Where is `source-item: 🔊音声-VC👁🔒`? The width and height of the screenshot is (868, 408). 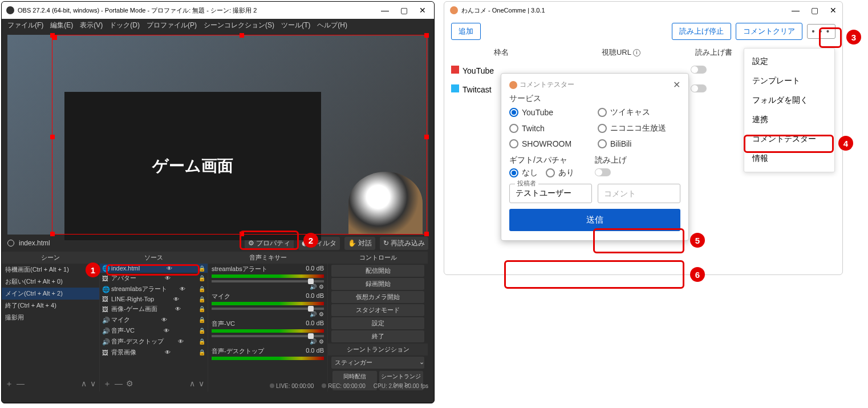
source-item: 🔊音声-VC👁🔒 is located at coordinates (154, 331).